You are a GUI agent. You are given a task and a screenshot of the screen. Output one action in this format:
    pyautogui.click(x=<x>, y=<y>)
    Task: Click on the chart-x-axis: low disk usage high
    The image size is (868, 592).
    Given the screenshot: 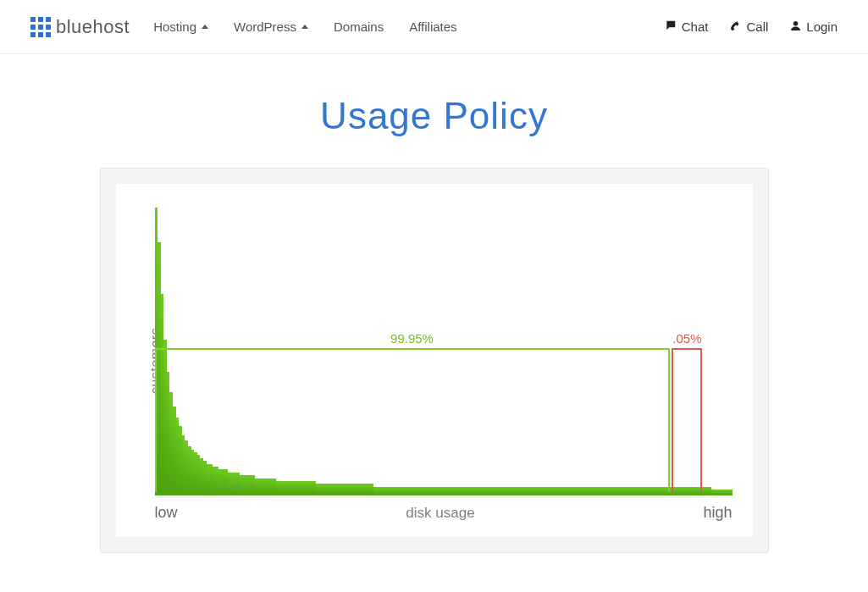 What is the action you would take?
    pyautogui.click(x=444, y=513)
    